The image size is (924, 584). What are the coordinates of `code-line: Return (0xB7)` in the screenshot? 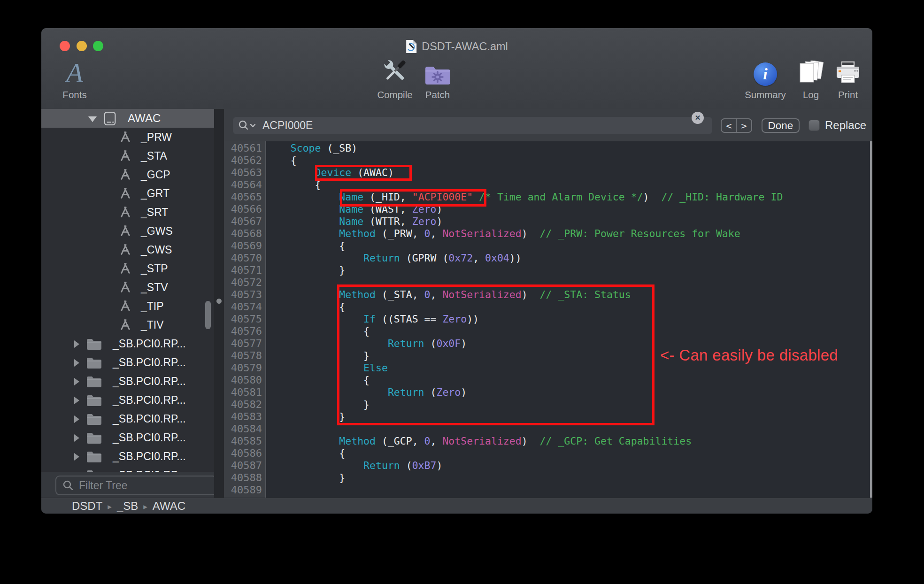 It's located at (567, 466).